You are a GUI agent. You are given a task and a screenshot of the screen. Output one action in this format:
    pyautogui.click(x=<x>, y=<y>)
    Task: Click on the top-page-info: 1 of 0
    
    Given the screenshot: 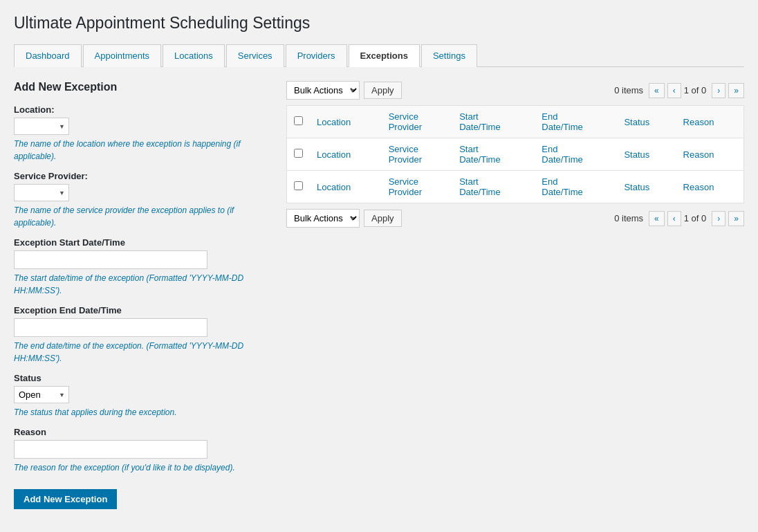 What is the action you would take?
    pyautogui.click(x=696, y=90)
    